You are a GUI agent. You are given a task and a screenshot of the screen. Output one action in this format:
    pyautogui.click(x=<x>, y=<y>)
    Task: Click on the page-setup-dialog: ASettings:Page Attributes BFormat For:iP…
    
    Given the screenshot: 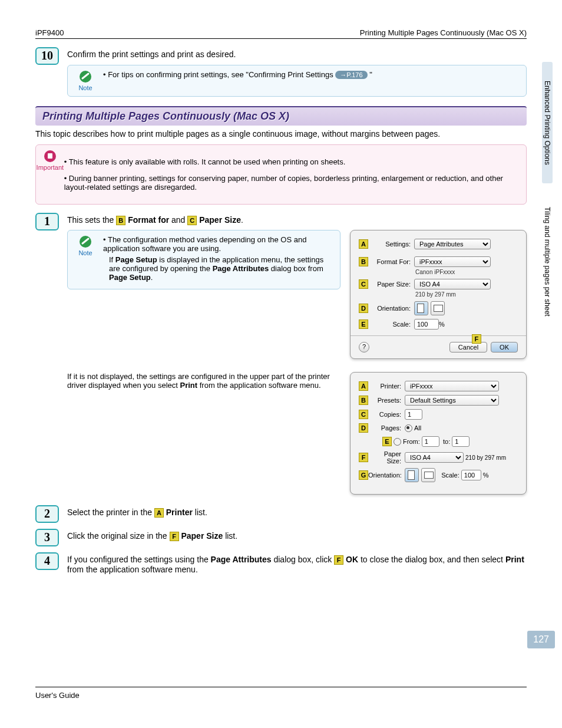 What is the action you would take?
    pyautogui.click(x=438, y=295)
    